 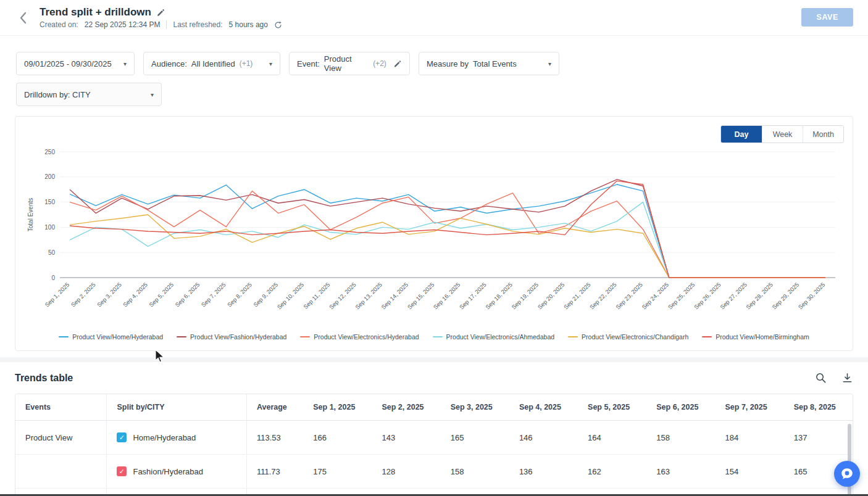 I want to click on value-cell: 175, so click(x=337, y=471).